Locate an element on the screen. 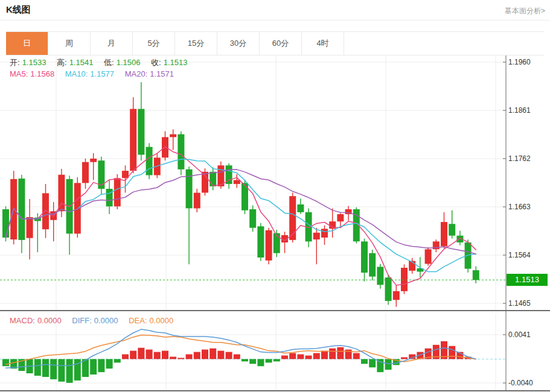 The image size is (550, 392). ma10-label: MA10: is located at coordinates (77, 74).